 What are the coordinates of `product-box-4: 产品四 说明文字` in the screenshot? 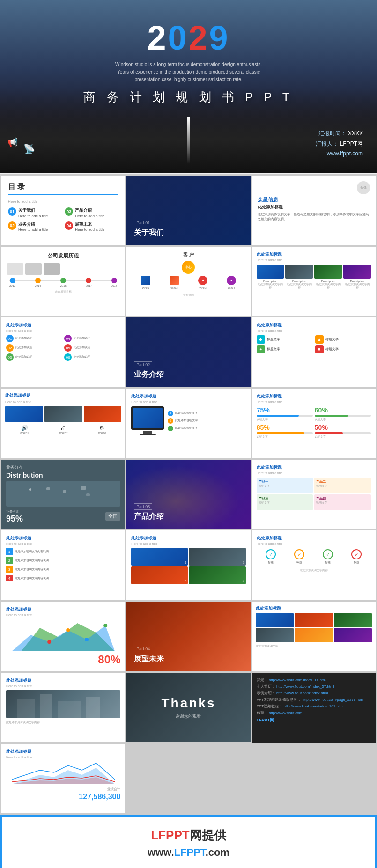 It's located at (343, 502).